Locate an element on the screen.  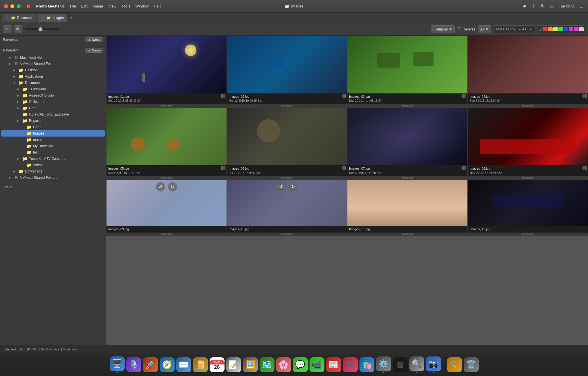
all-dropdown: All ▼ is located at coordinates (485, 29).